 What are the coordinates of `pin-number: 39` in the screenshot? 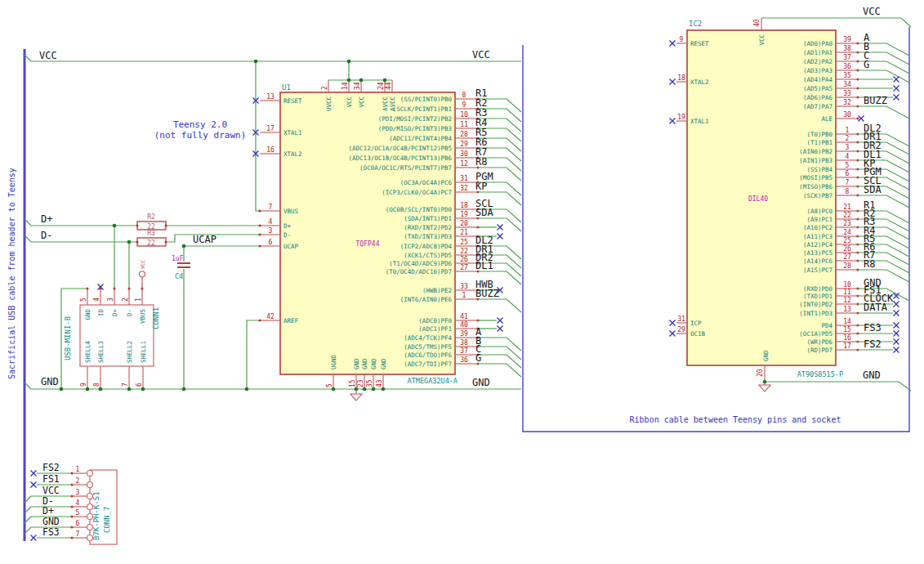 It's located at (847, 39).